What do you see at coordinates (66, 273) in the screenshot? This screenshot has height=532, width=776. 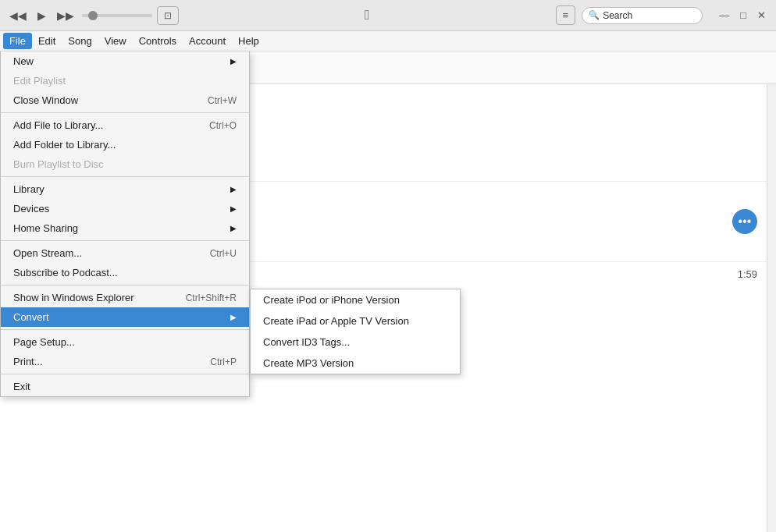 I see `menu-item-subscribe-podcast-label: Subscribe to Podcast...` at bounding box center [66, 273].